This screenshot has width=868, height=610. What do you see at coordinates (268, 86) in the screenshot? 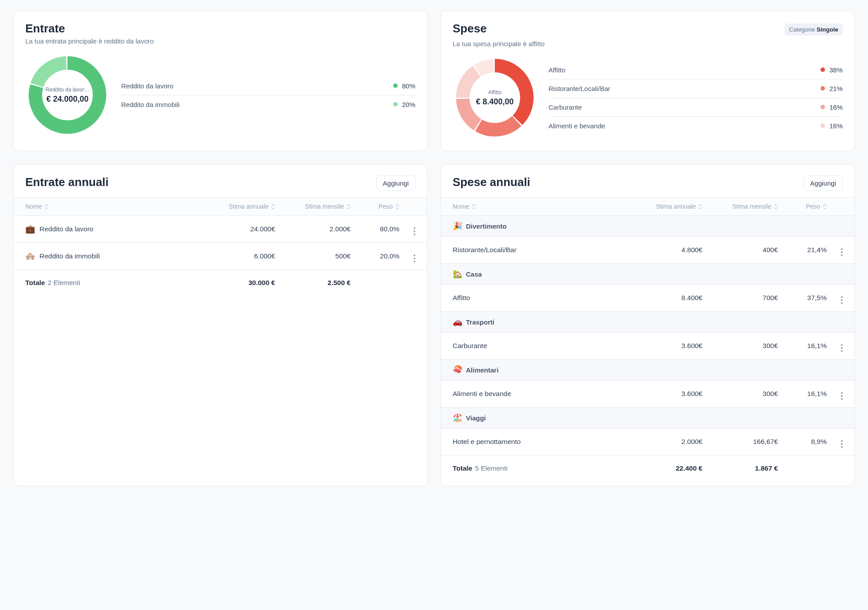
I see `legend-row: Reddito da lavoro80%` at bounding box center [268, 86].